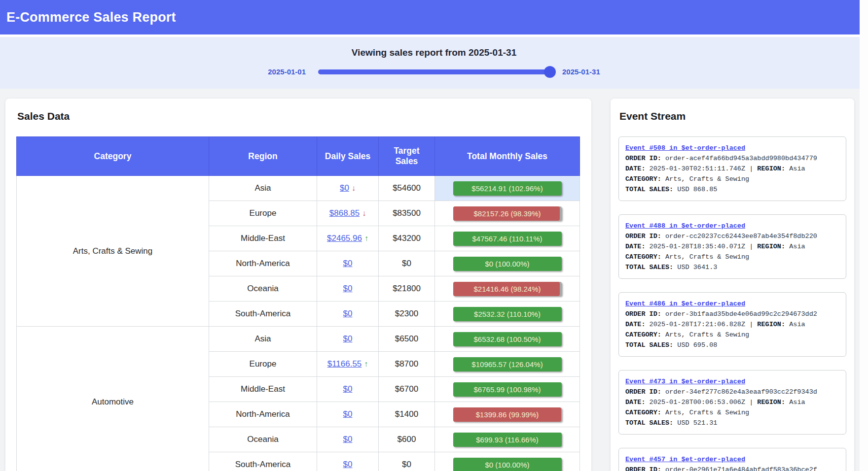 This screenshot has width=868, height=471. I want to click on event-link: Event #488 in $et-order-placed, so click(686, 226).